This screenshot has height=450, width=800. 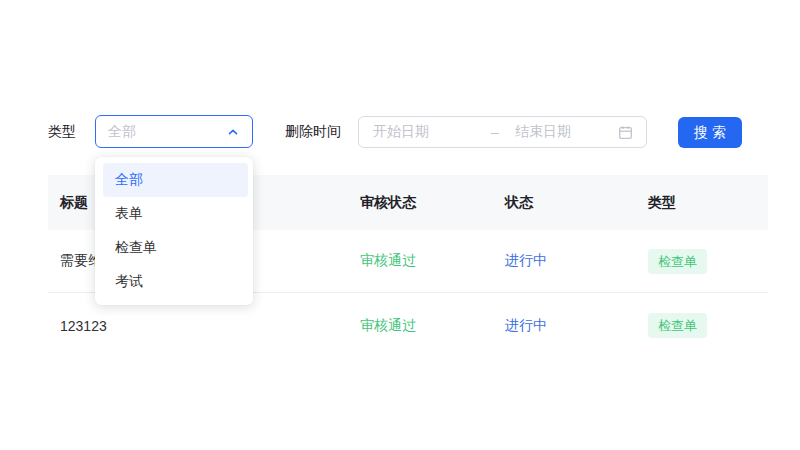 I want to click on calendar-icon, so click(x=626, y=132).